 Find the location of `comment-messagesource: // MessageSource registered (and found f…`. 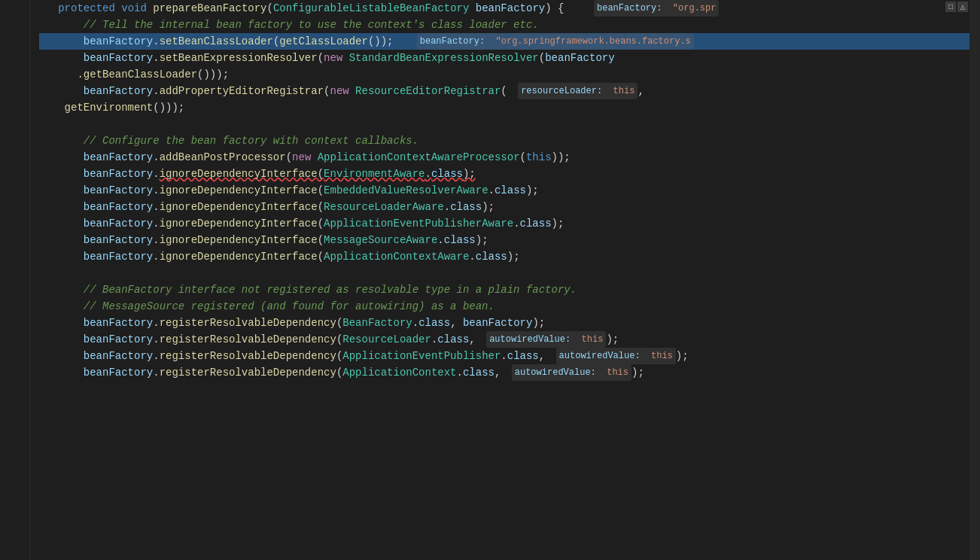

comment-messagesource: // MessageSource registered (and found f… is located at coordinates (289, 306).